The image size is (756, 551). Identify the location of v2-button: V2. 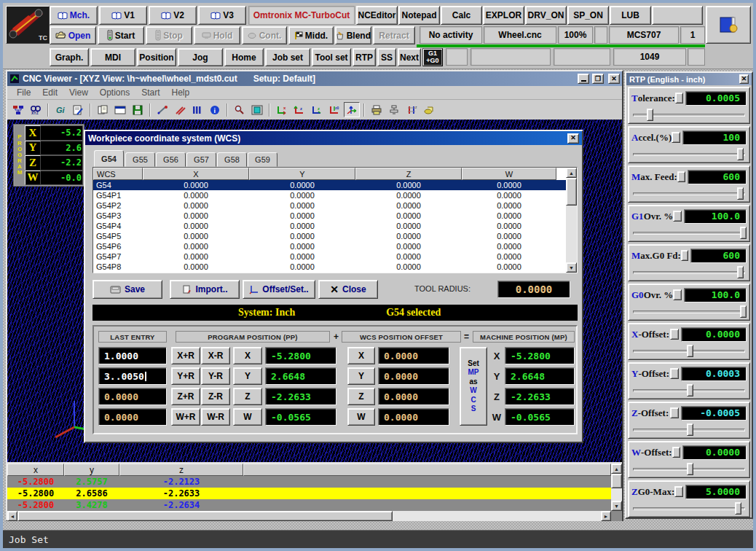
(173, 15).